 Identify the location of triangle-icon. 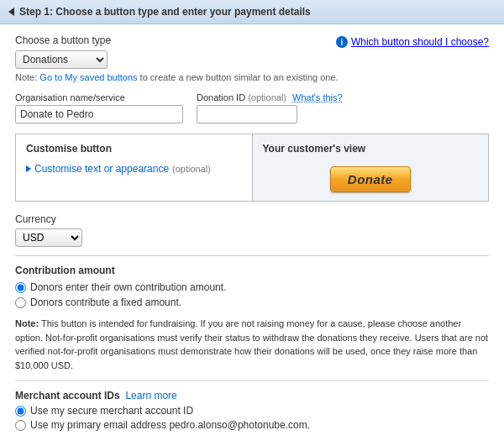
(12, 12).